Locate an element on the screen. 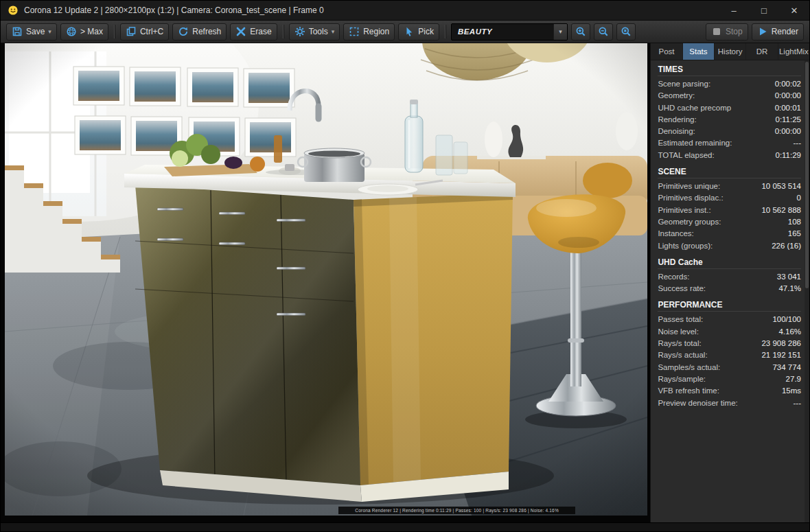  tools-label: Tools is located at coordinates (319, 32).